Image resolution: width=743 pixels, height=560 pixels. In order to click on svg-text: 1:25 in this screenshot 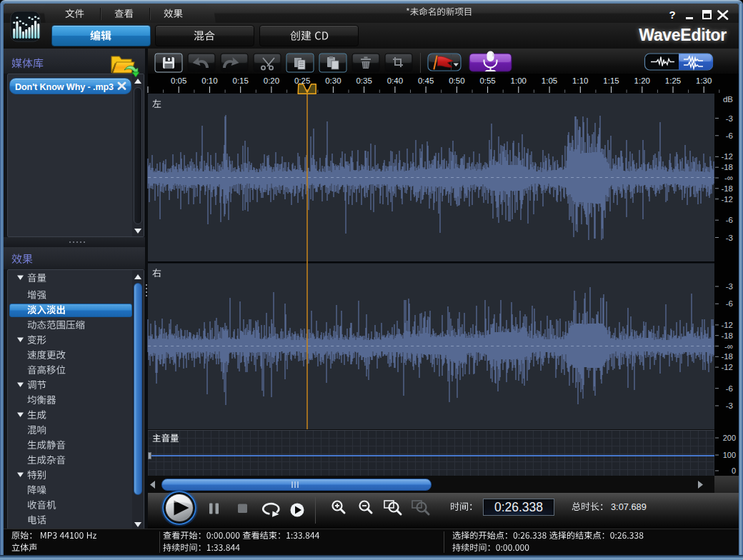, I will do `click(673, 81)`.